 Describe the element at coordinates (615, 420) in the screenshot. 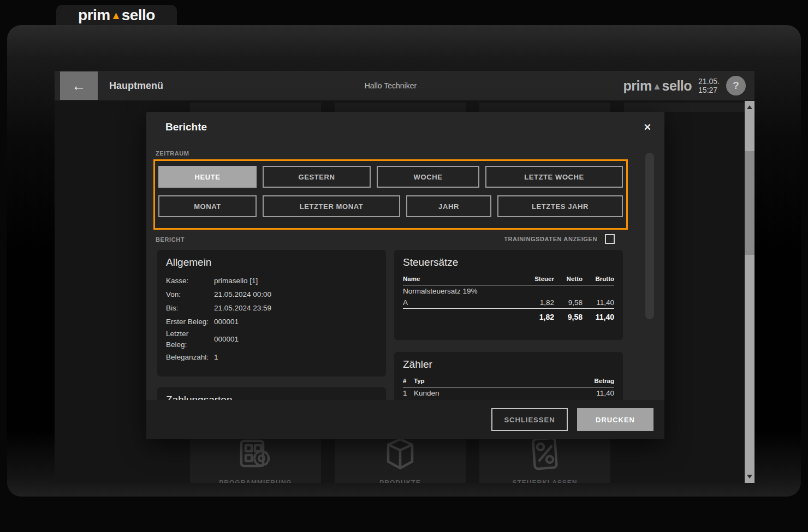

I see `drucken-button: DRUCKEN` at that location.